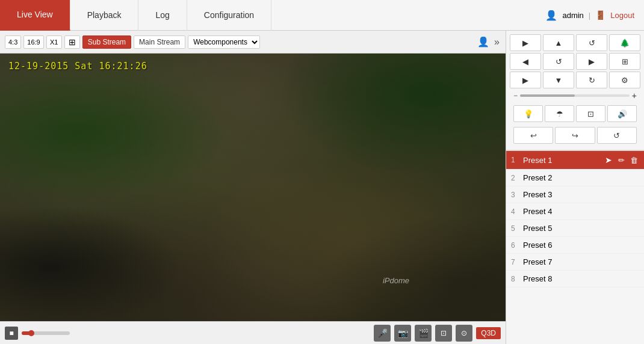  Describe the element at coordinates (444, 333) in the screenshot. I see `zoom-rect-button: ⊡` at that location.